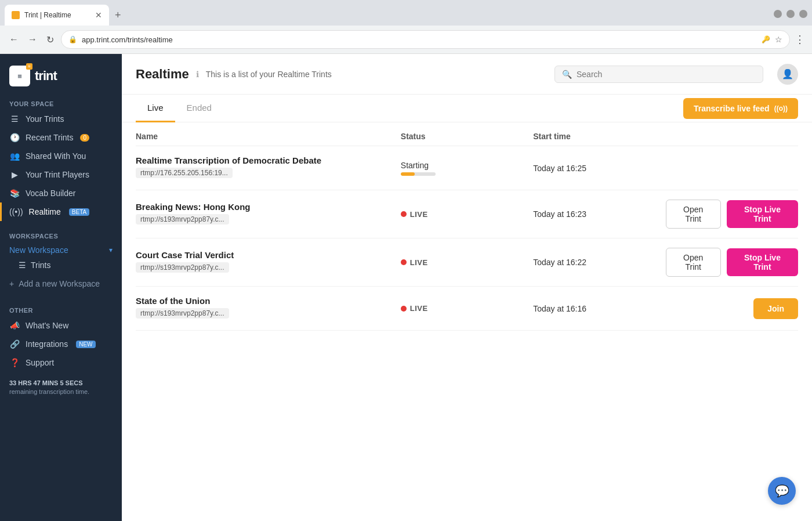  Describe the element at coordinates (61, 325) in the screenshot. I see `sidebar-item-whats-new: 📣 What's New` at that location.